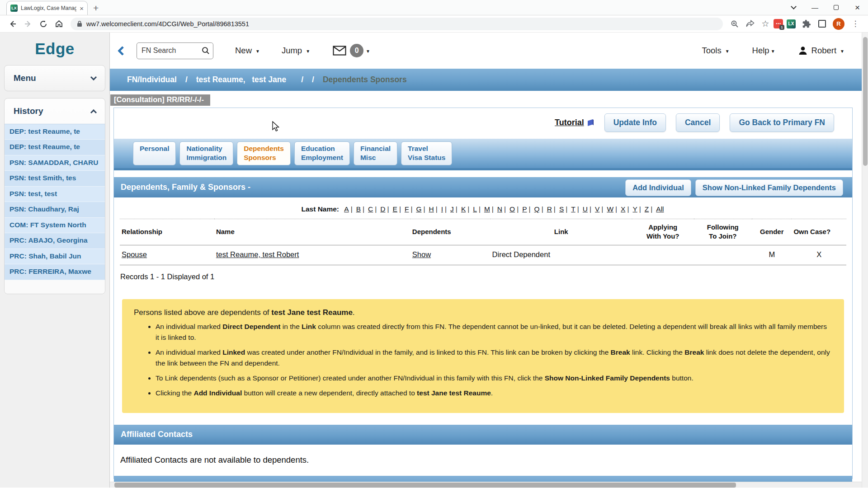  I want to click on letter-filter-link: R, so click(552, 209).